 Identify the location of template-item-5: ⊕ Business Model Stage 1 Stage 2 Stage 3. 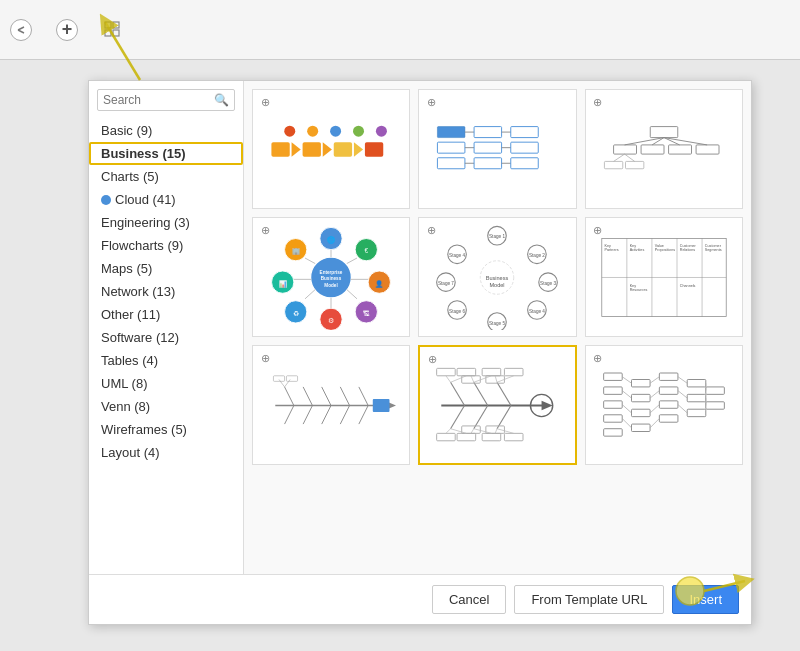
(497, 277).